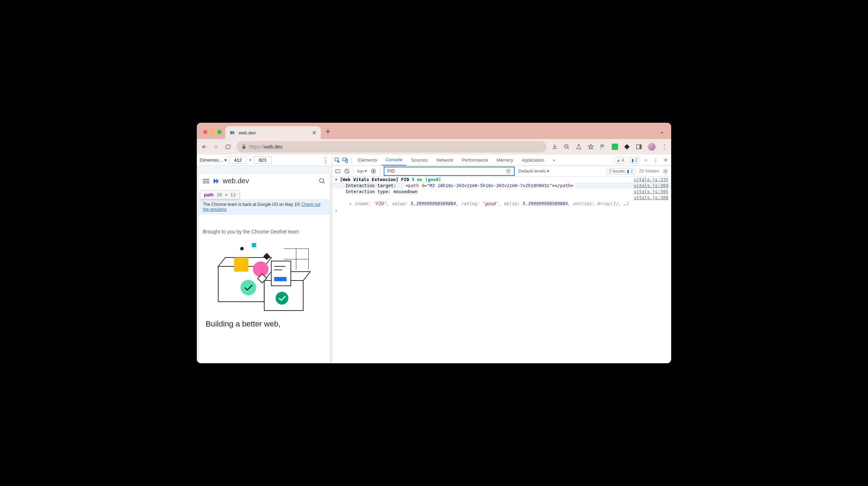  Describe the element at coordinates (555, 147) in the screenshot. I see `download-icon` at that location.